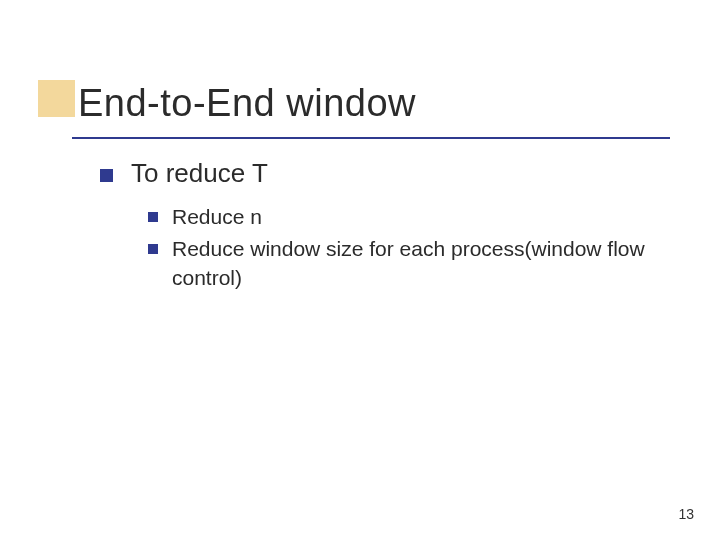 This screenshot has height=540, width=720. What do you see at coordinates (217, 217) in the screenshot?
I see `bullet-level2-text: Reduce n` at bounding box center [217, 217].